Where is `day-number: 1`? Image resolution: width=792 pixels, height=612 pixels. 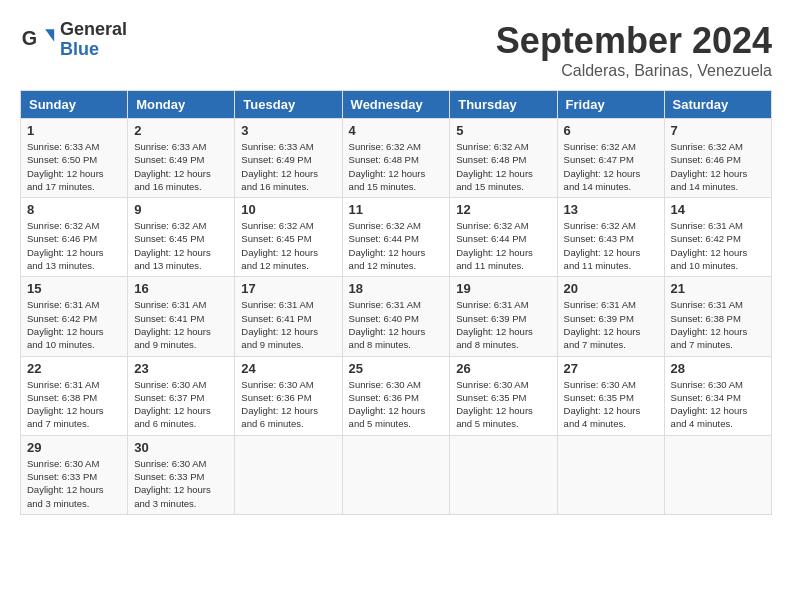
day-number: 1 is located at coordinates (74, 130).